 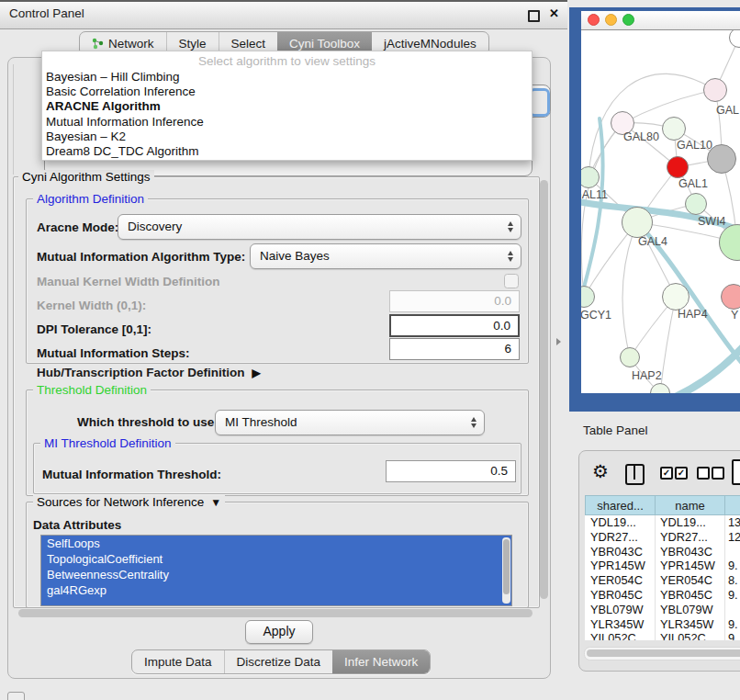 What do you see at coordinates (558, 342) in the screenshot?
I see `panel-divider-handle` at bounding box center [558, 342].